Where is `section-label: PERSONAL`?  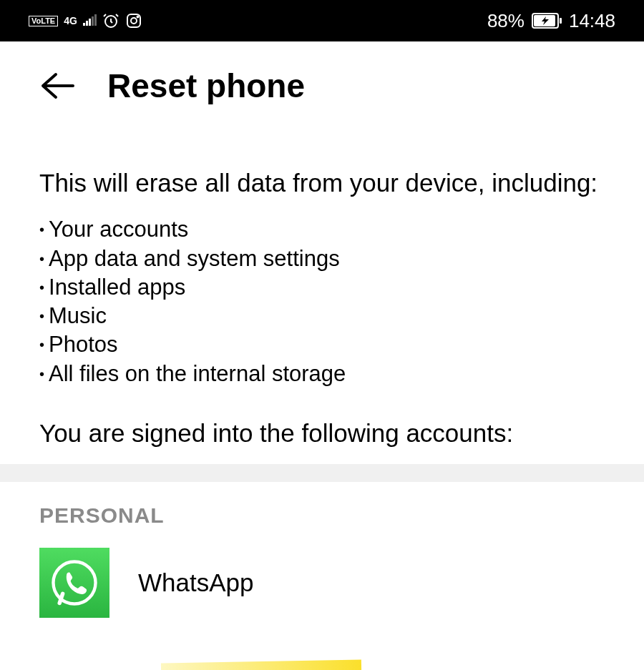
section-label: PERSONAL is located at coordinates (322, 516).